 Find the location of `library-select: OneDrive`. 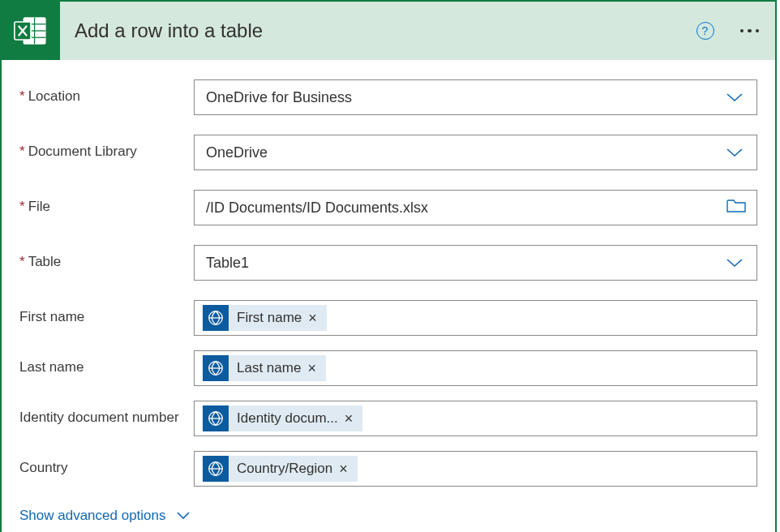

library-select: OneDrive is located at coordinates (475, 152).